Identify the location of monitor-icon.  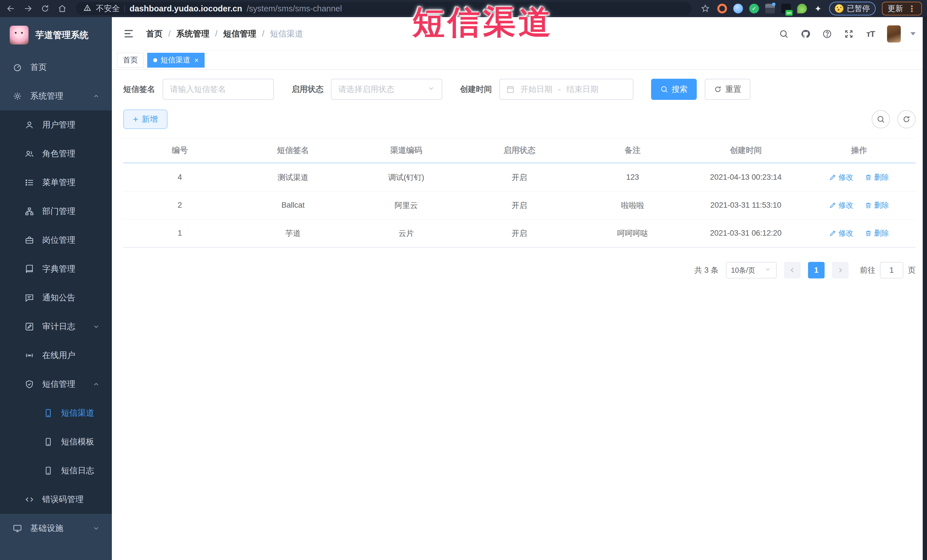
(17, 528).